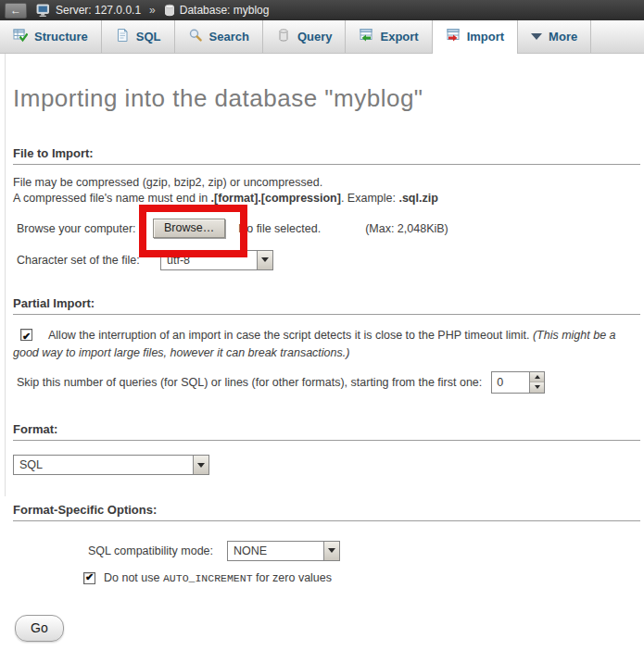 This screenshot has width=644, height=663. What do you see at coordinates (326, 306) in the screenshot?
I see `section-heading-partial-import: Partial Import:` at bounding box center [326, 306].